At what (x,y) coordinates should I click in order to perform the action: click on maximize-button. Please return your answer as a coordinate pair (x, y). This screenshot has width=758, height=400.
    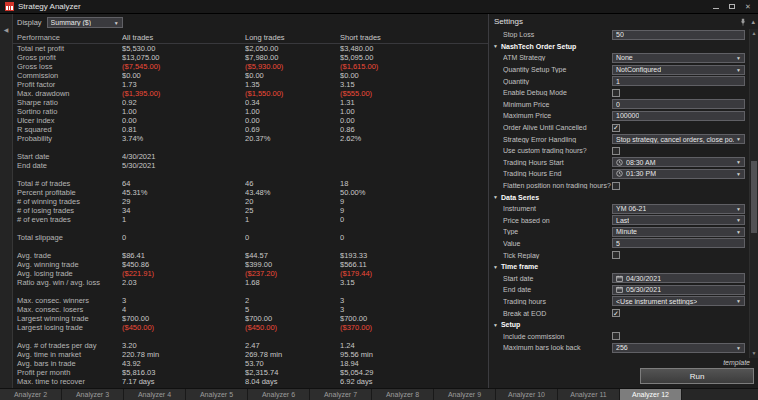
    Looking at the image, I should click on (732, 7).